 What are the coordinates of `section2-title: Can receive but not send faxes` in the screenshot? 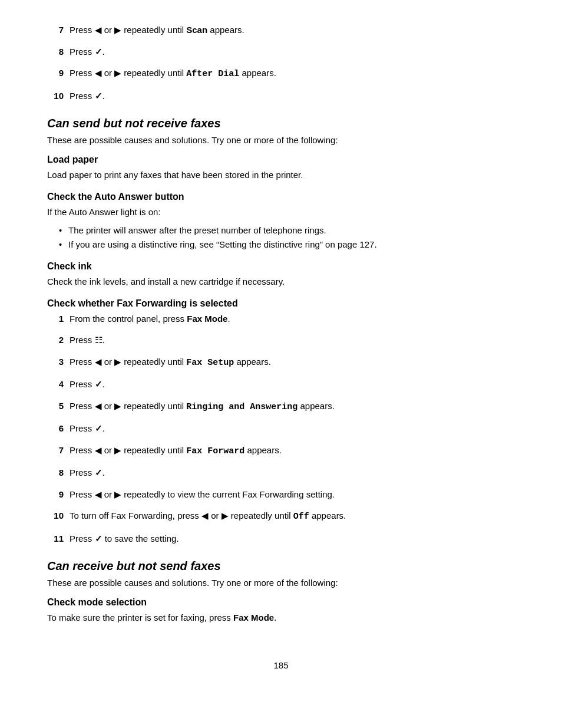 It's located at (281, 566).